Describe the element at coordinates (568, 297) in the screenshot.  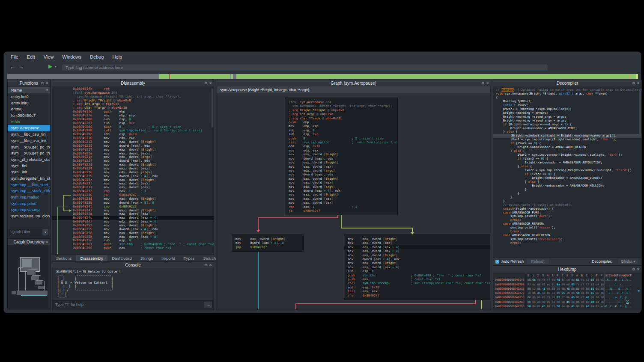
I see `hexdump-row: 0x0000000008049230 00 8b 00 83 f8 01 77 …` at that location.